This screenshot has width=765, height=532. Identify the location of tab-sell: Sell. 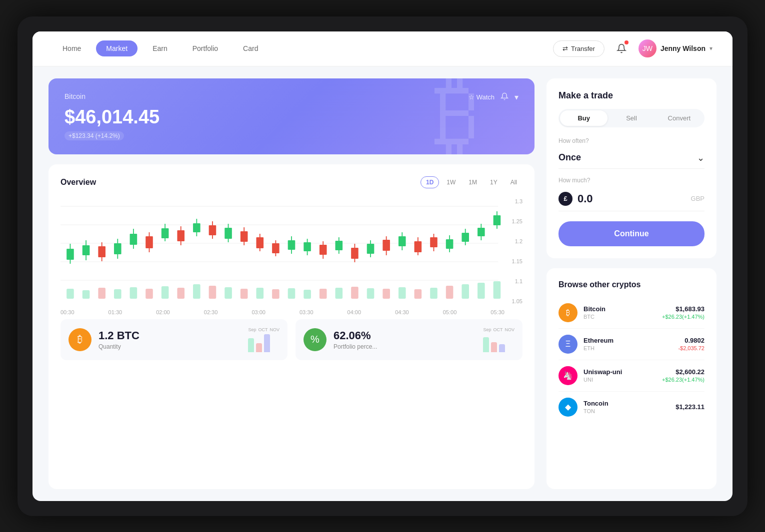
(631, 118).